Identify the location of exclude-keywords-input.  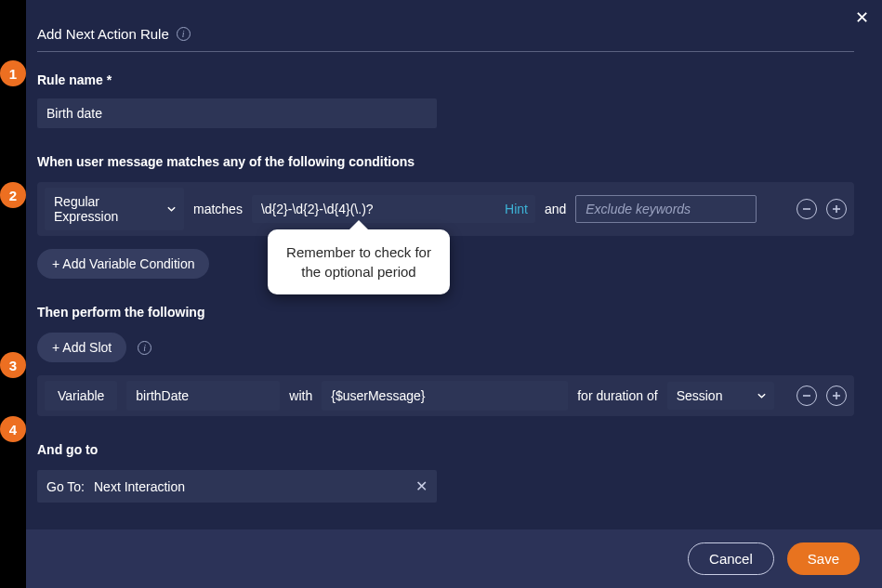
(665, 209).